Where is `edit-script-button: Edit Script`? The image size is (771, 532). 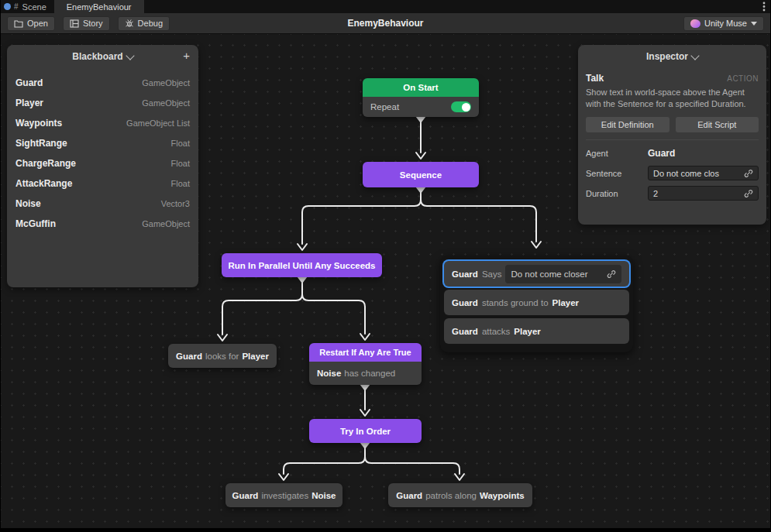 edit-script-button: Edit Script is located at coordinates (718, 125).